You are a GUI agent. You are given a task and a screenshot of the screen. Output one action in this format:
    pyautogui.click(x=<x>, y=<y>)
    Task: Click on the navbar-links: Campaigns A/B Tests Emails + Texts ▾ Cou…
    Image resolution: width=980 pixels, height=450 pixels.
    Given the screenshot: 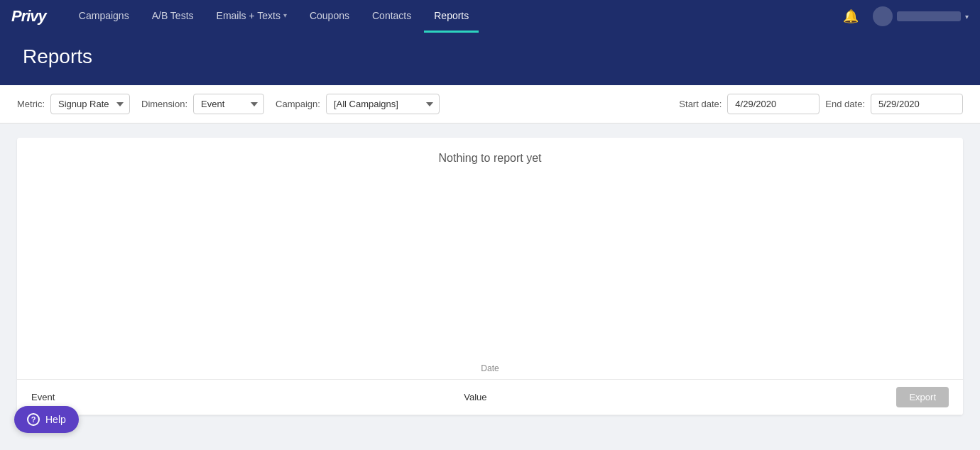 What is the action you would take?
    pyautogui.click(x=453, y=16)
    